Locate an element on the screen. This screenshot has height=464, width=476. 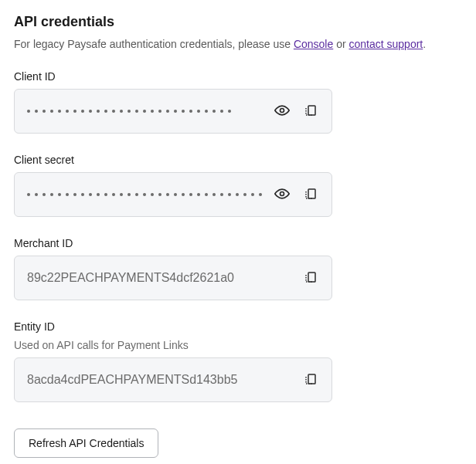
merchant-id-field-group: Merchant ID 89c22PEACHPAYMENTS4dcf2621a0 is located at coordinates (173, 269).